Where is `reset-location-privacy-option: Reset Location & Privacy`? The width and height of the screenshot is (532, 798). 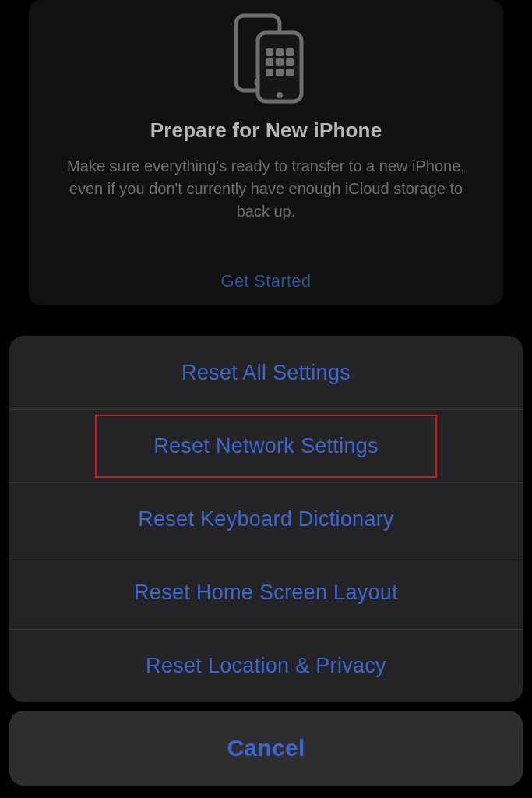 reset-location-privacy-option: Reset Location & Privacy is located at coordinates (266, 666).